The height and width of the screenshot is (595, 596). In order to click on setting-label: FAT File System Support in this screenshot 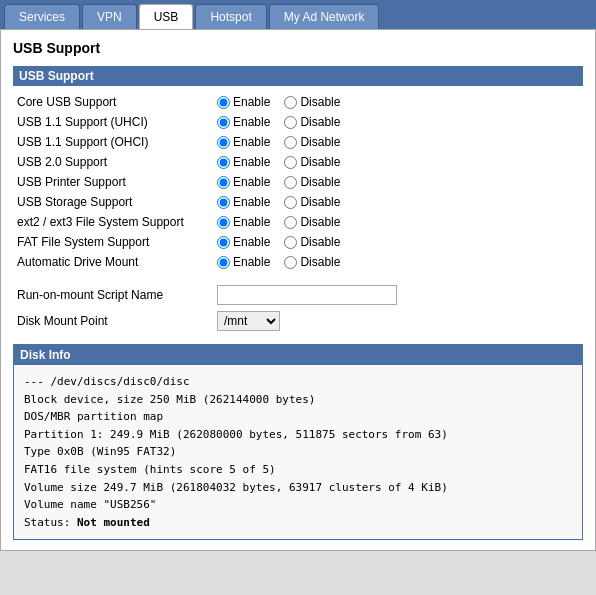, I will do `click(113, 242)`.